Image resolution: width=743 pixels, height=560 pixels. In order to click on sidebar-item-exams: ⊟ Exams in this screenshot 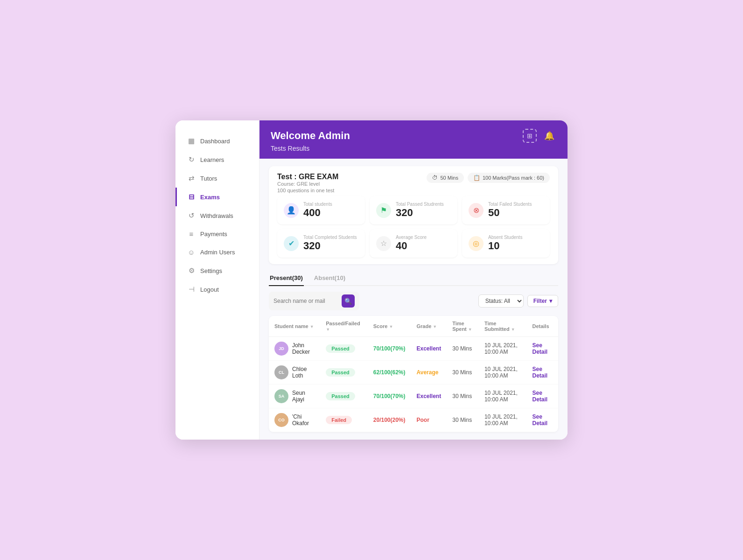, I will do `click(217, 197)`.